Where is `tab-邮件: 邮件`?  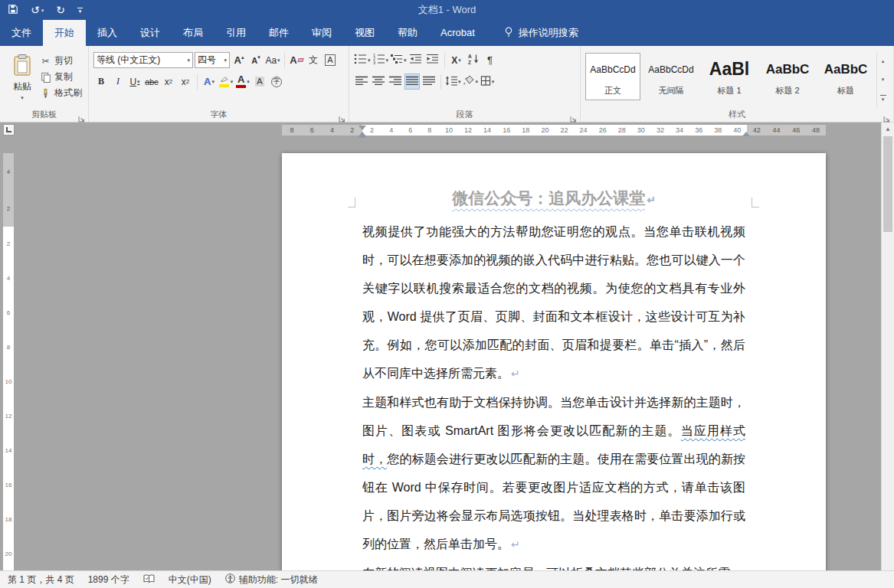 tab-邮件: 邮件 is located at coordinates (279, 33).